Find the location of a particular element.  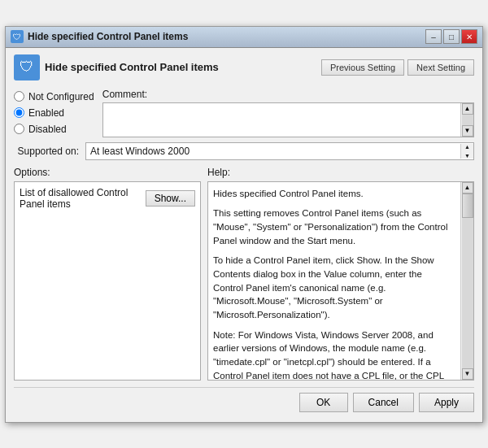

nav-buttons: Previous Setting Next Setting is located at coordinates (398, 67).